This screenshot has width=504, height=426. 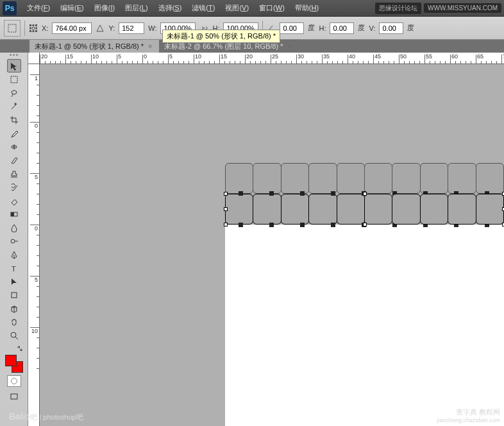 What do you see at coordinates (14, 133) in the screenshot?
I see `eyedropper-tool` at bounding box center [14, 133].